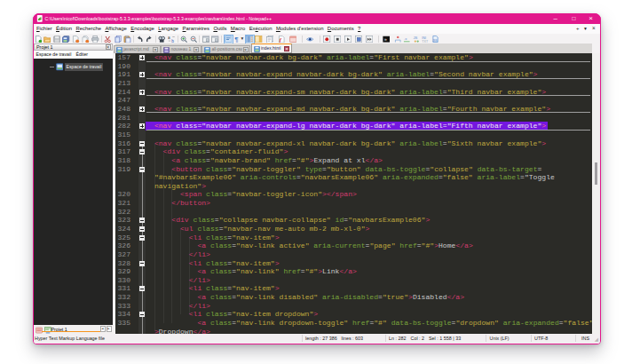 The width and height of the screenshot is (632, 364). Describe the element at coordinates (425, 41) in the screenshot. I see `svg-text: TXT` at that location.